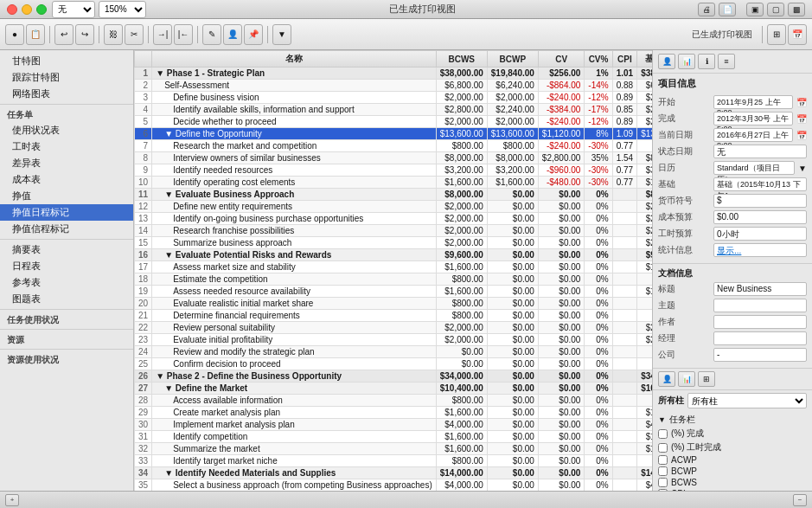 This screenshot has width=812, height=508. What do you see at coordinates (394, 485) in the screenshot?
I see `table-row: 35 Select a business approach (from comp…` at bounding box center [394, 485].